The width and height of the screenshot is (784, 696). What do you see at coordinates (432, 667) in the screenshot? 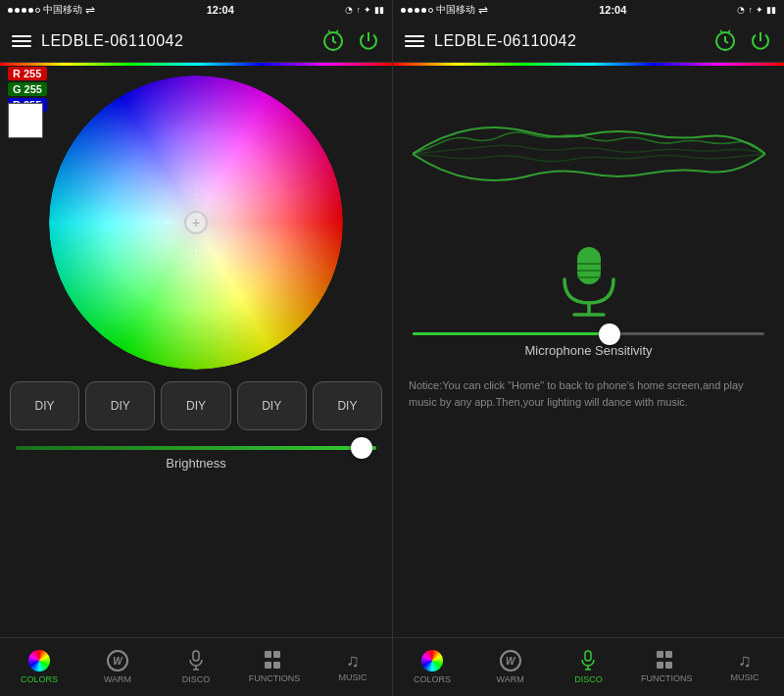
I see `nav-colors-right: COLORS` at bounding box center [432, 667].